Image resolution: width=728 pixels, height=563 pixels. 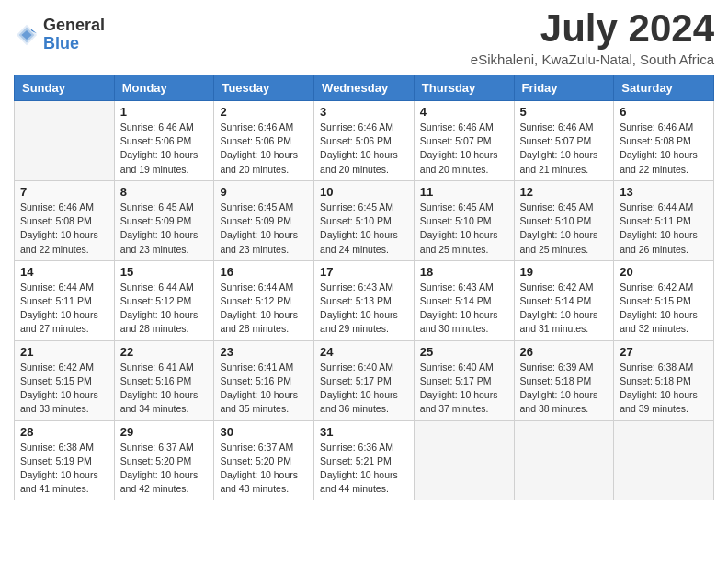 I want to click on calendar-cell: 8Sunrise: 6:45 AM Sunset: 5:09 PM Daylig…, so click(x=164, y=221).